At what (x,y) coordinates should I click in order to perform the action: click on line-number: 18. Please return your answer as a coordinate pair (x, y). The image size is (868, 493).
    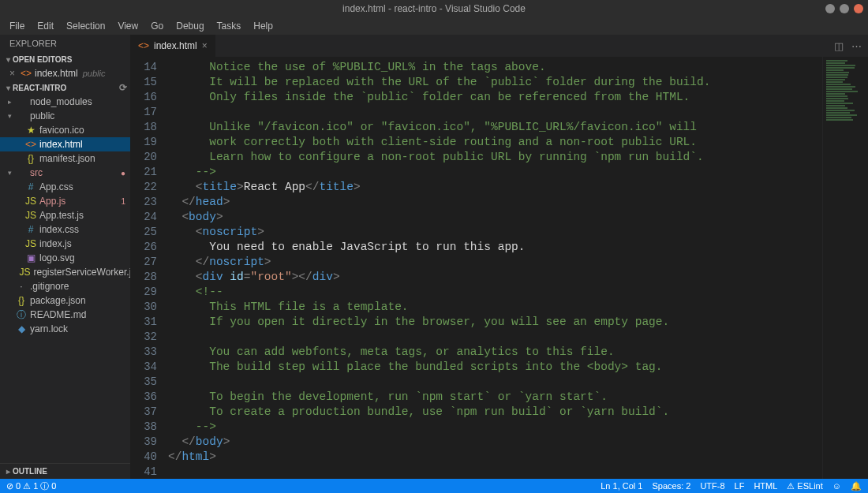
    Looking at the image, I should click on (144, 128).